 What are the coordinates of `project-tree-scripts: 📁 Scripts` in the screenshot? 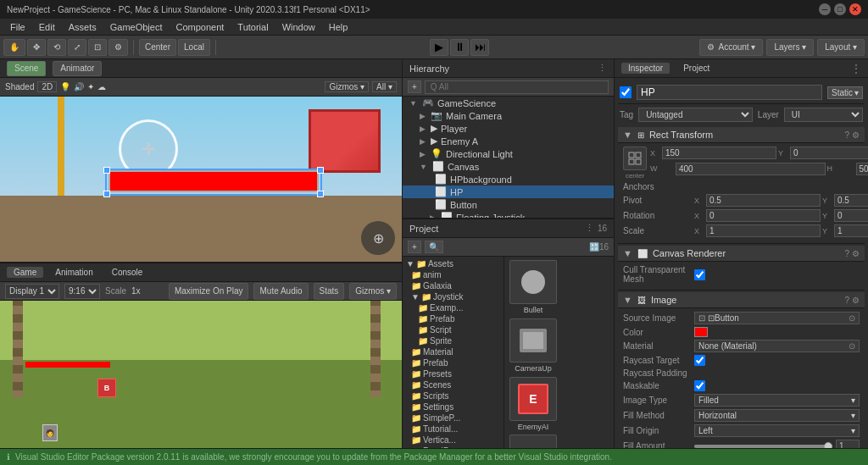 It's located at (453, 396).